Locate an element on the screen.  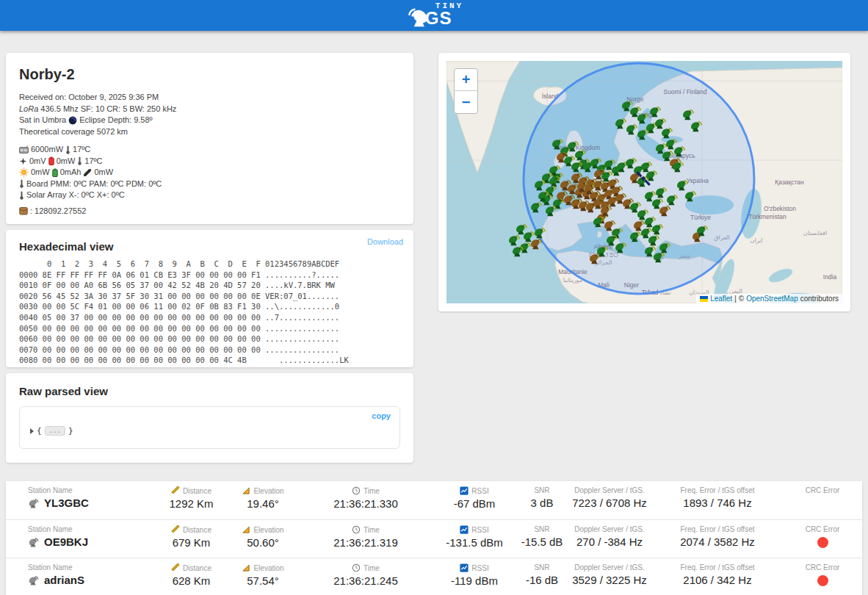
app-header: TINY GS is located at coordinates (434, 15).